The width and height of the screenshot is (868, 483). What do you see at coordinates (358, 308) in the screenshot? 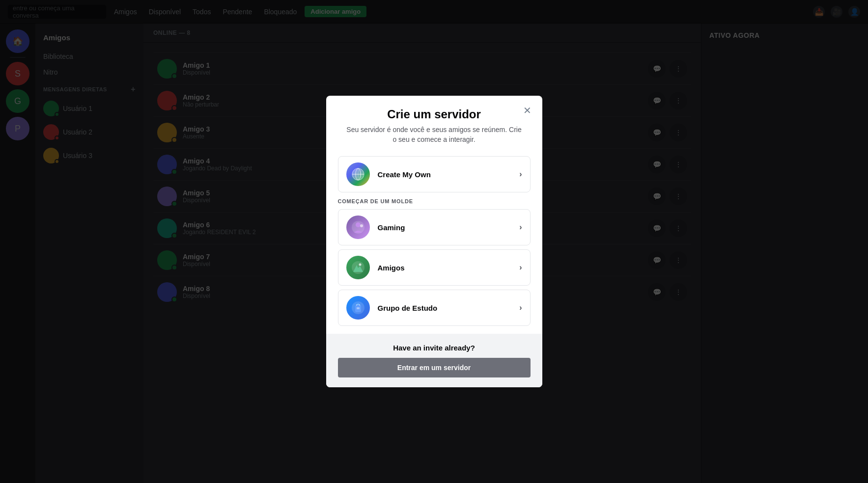
I see `study-icon` at bounding box center [358, 308].